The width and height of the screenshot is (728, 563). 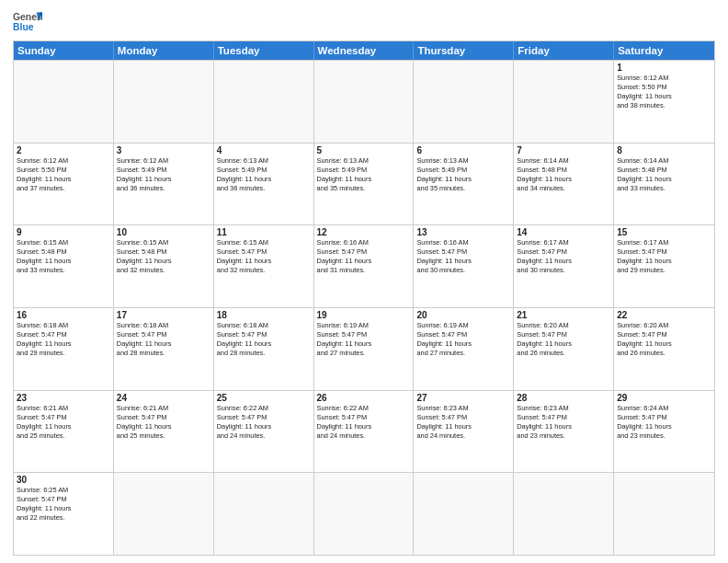 I want to click on day-info: Sunrise: 6:15 AM Sunset: 5:47 PM Dayligh…, so click(x=264, y=257).